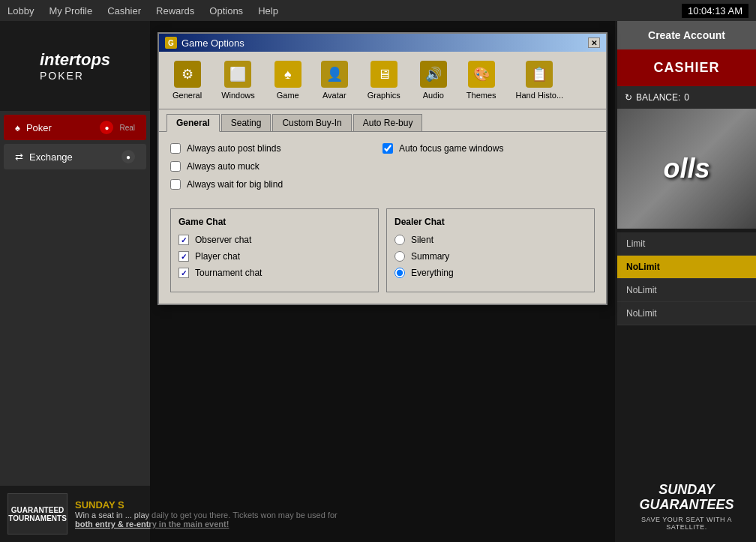 The width and height of the screenshot is (756, 542). What do you see at coordinates (687, 279) in the screenshot?
I see `limit-list: Limit NoLimit NoLimit NoLimit` at bounding box center [687, 279].